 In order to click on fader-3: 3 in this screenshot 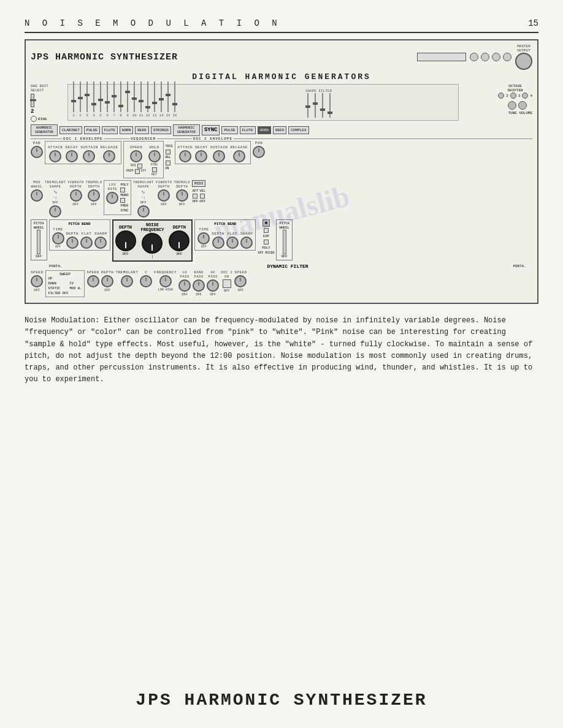, I will do `click(87, 99)`.